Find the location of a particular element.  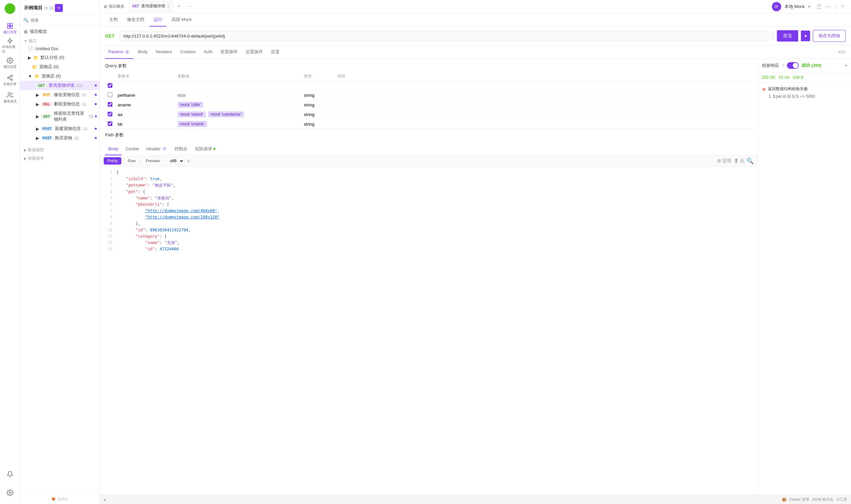

mock-chevron-icon: ▾ is located at coordinates (810, 6).